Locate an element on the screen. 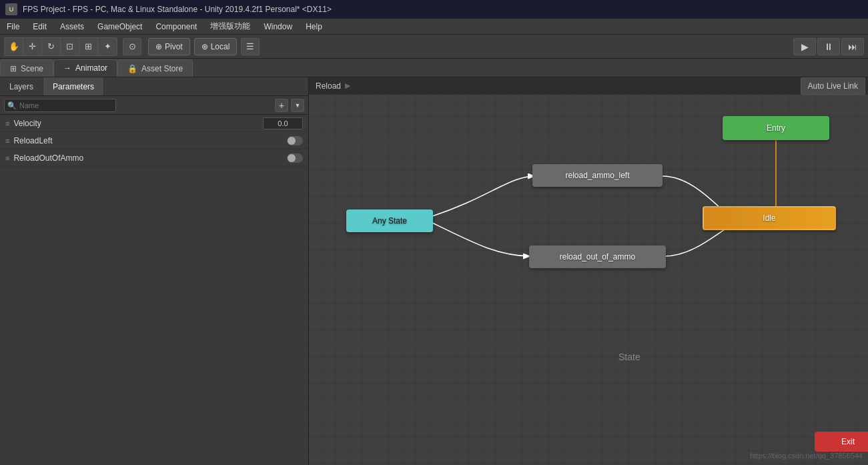 The image size is (868, 465). auto-live-link-label: Auto Live Link is located at coordinates (833, 86).